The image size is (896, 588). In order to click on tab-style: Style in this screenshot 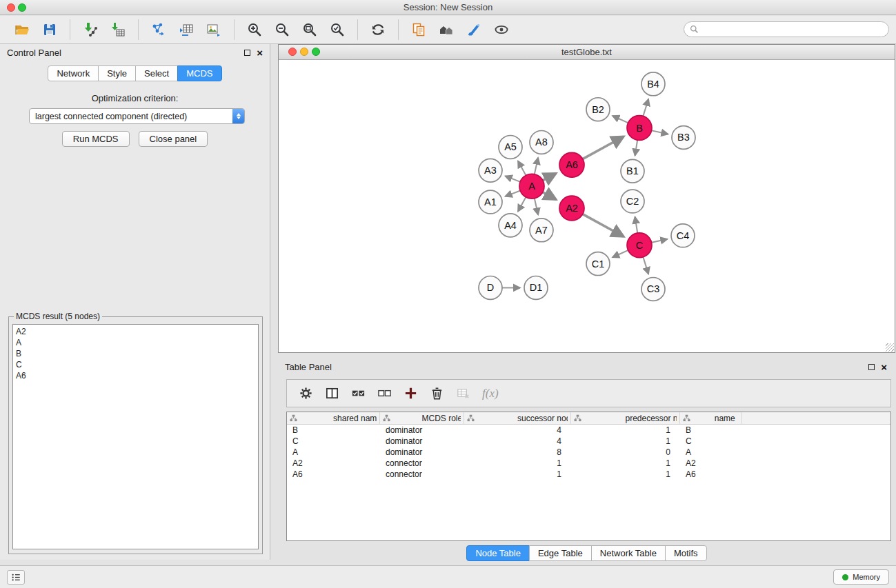, I will do `click(117, 73)`.